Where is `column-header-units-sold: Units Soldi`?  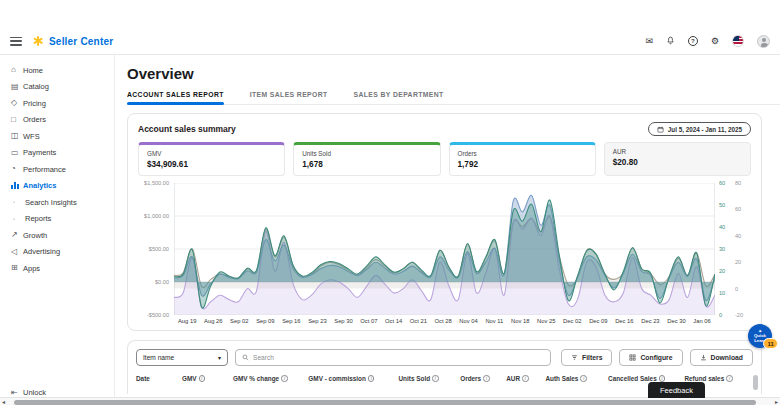 column-header-units-sold: Units Soldi is located at coordinates (429, 378).